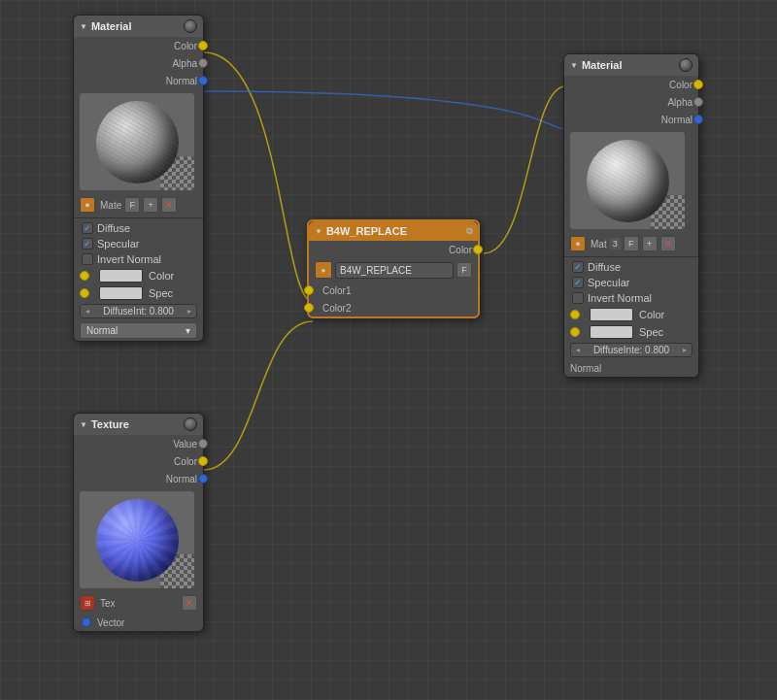 The height and width of the screenshot is (700, 777). I want to click on specular-checkbox, so click(87, 244).